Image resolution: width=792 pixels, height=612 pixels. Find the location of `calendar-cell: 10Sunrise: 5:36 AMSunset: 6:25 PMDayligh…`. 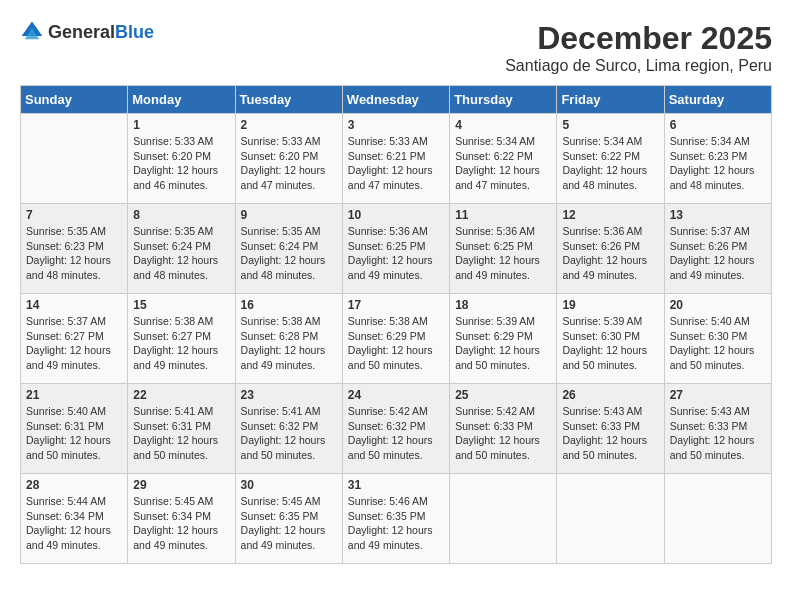

calendar-cell: 10Sunrise: 5:36 AMSunset: 6:25 PMDayligh… is located at coordinates (396, 249).